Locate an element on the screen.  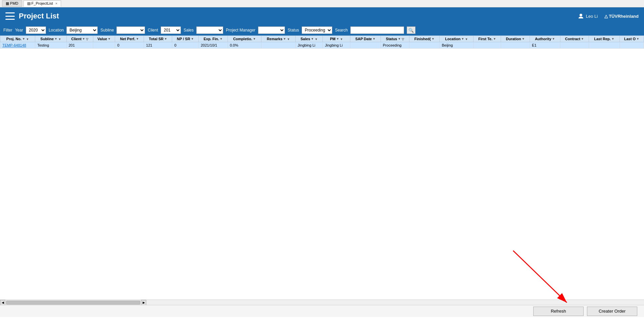
cell-completion: 0.0% is located at coordinates (244, 46).